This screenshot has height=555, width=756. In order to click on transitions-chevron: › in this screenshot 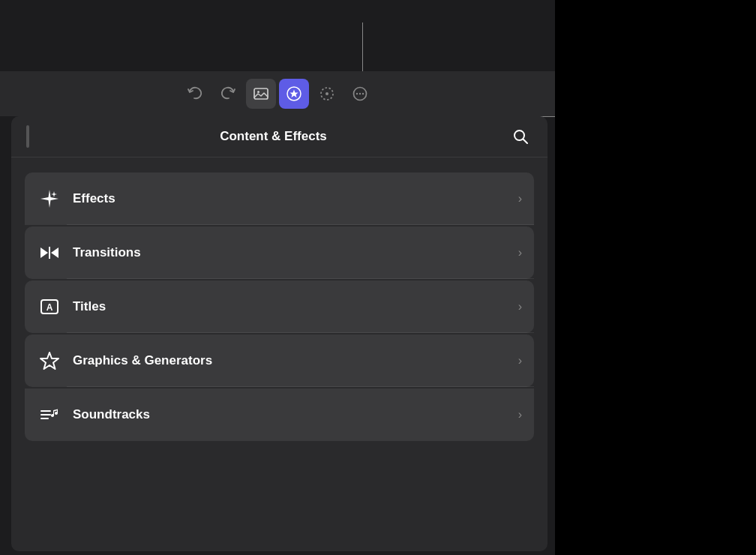, I will do `click(520, 253)`.